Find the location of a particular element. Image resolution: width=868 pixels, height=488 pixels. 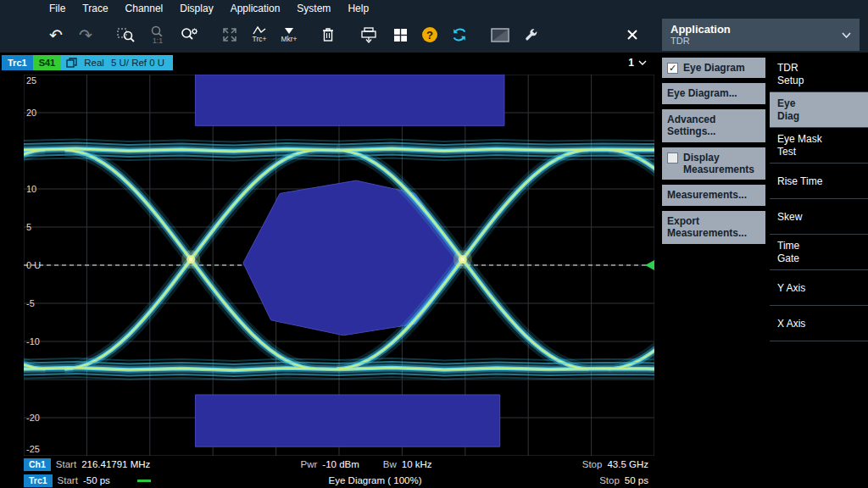

undo-icon: ↶ is located at coordinates (56, 35).